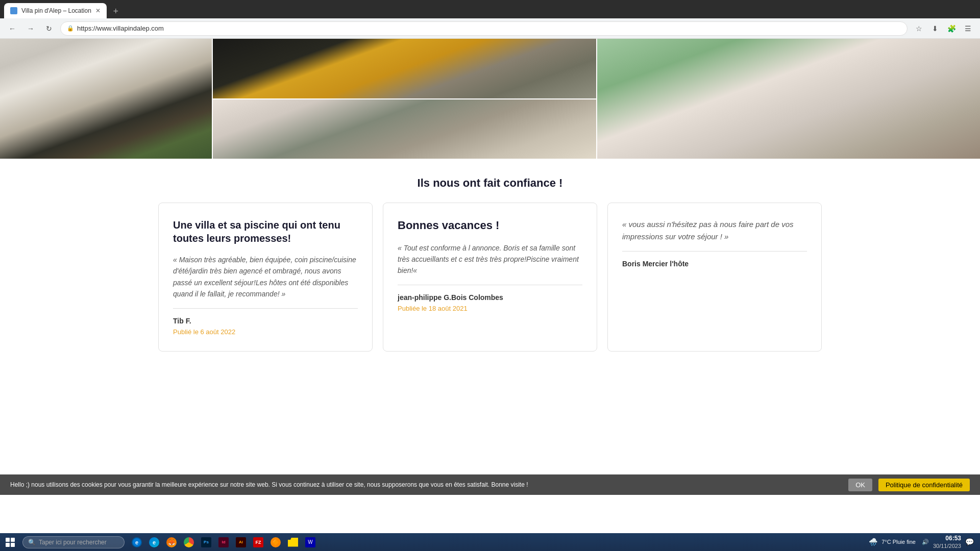  What do you see at coordinates (404, 99) in the screenshot?
I see `photo-grid-left` at bounding box center [404, 99].